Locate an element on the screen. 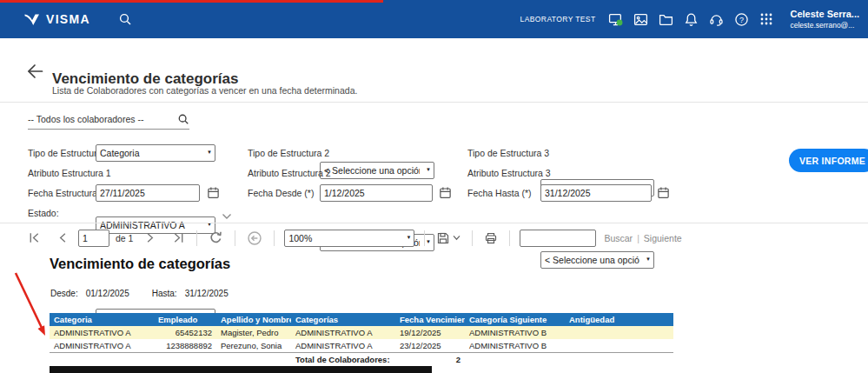 Image resolution: width=868 pixels, height=373 pixels. report-date-range: Desde:01/12/2025Hasta:31/12/2025 is located at coordinates (139, 294).